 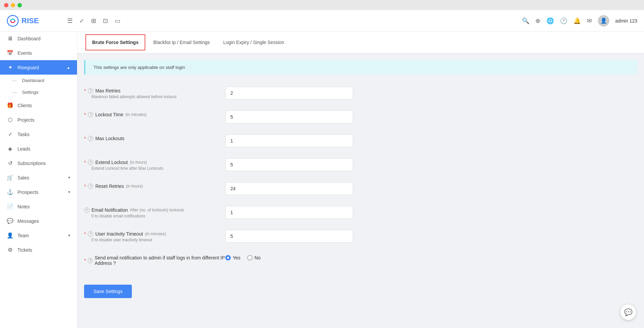 I want to click on prospects-icon: ⚓, so click(x=10, y=192).